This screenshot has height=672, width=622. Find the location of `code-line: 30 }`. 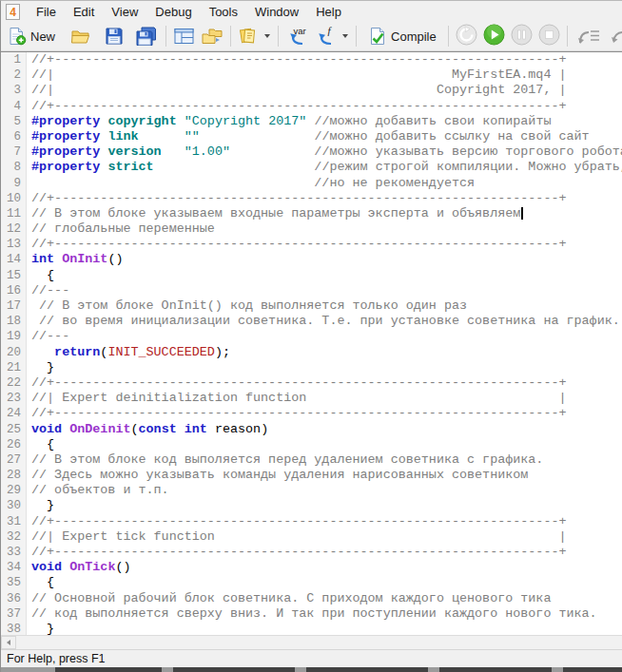

code-line: 30 } is located at coordinates (312, 506).